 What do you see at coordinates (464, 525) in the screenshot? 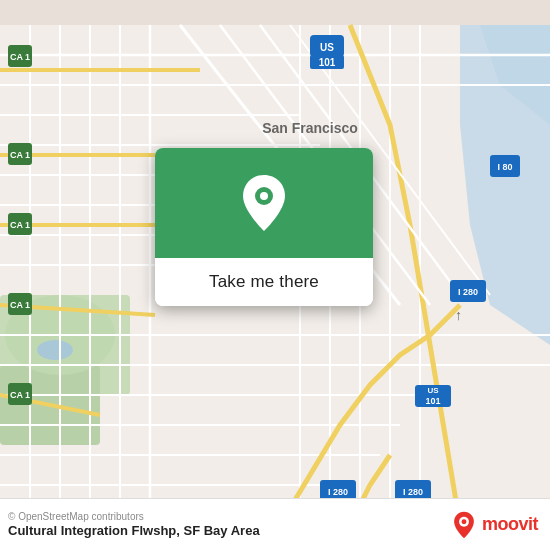
I see `moovit-pin-icon` at bounding box center [464, 525].